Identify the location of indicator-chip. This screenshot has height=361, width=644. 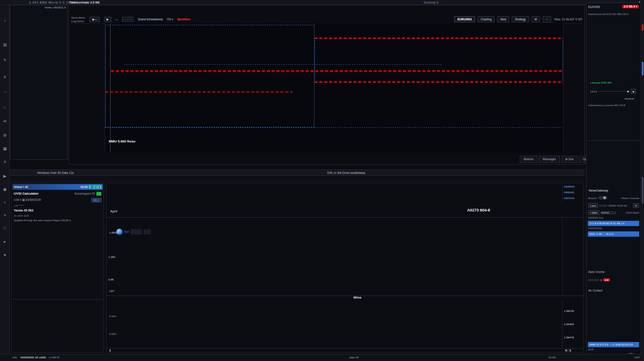
(134, 232).